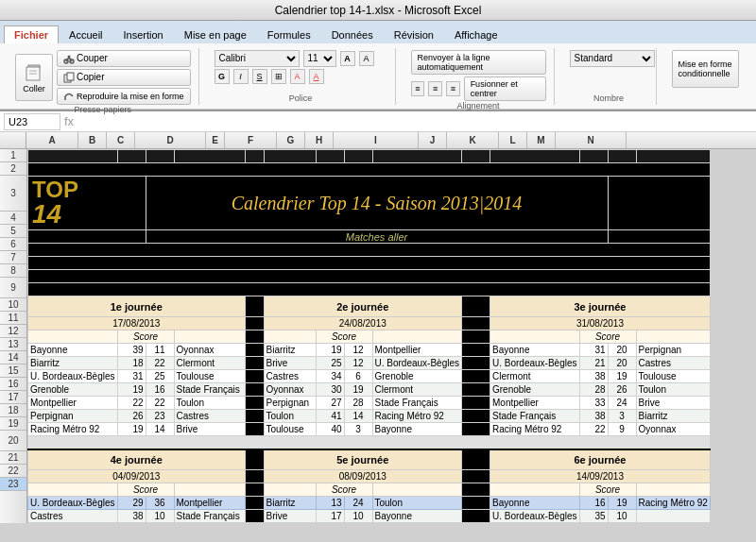 Image resolution: width=756 pixels, height=542 pixels. Describe the element at coordinates (13, 194) in the screenshot. I see `row-3: 3` at that location.